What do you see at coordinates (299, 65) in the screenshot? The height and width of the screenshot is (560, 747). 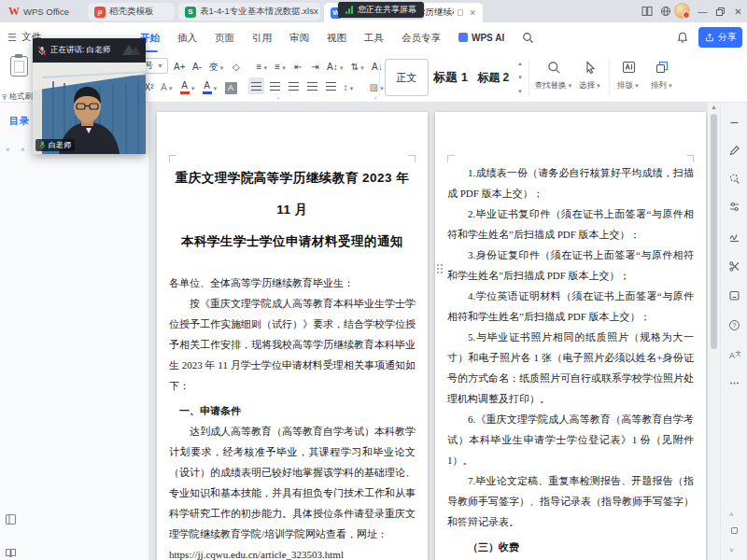 I see `decrease-indent-button: ⇤` at bounding box center [299, 65].